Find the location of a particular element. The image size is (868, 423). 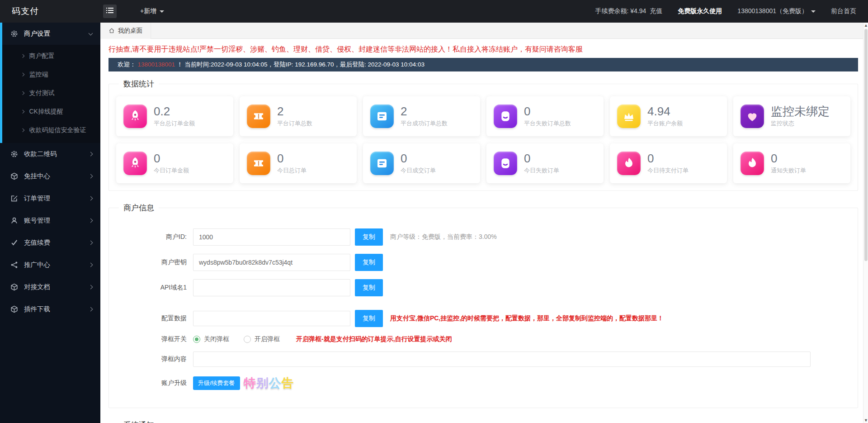

system-notice-section: 系统通知 is located at coordinates (483, 422).